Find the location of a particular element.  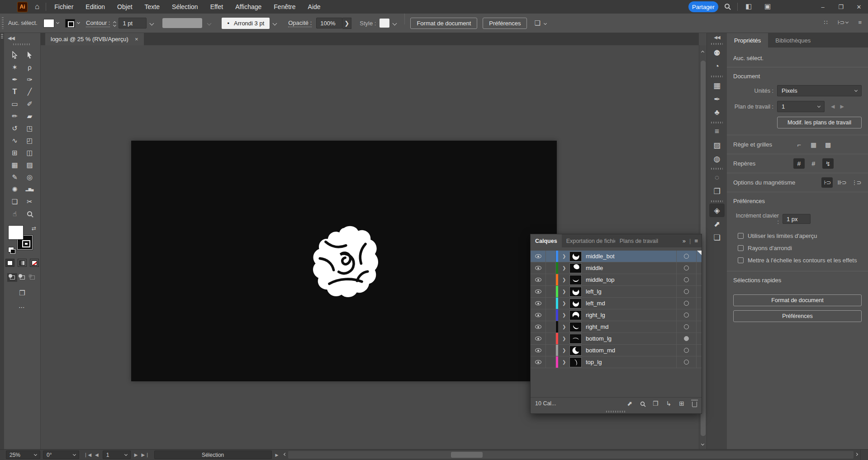

shaper-tool: ✏ is located at coordinates (14, 116).